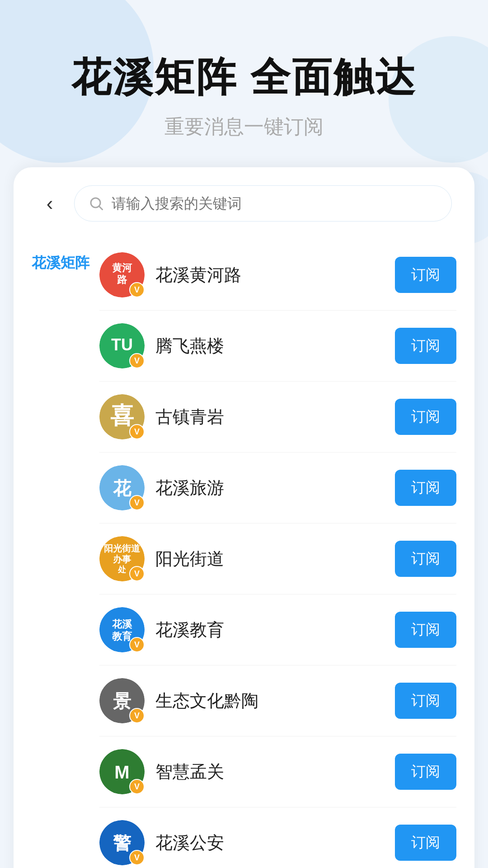 The width and height of the screenshot is (488, 868). Describe the element at coordinates (270, 488) in the screenshot. I see `channel-name: 花溪旅游` at that location.